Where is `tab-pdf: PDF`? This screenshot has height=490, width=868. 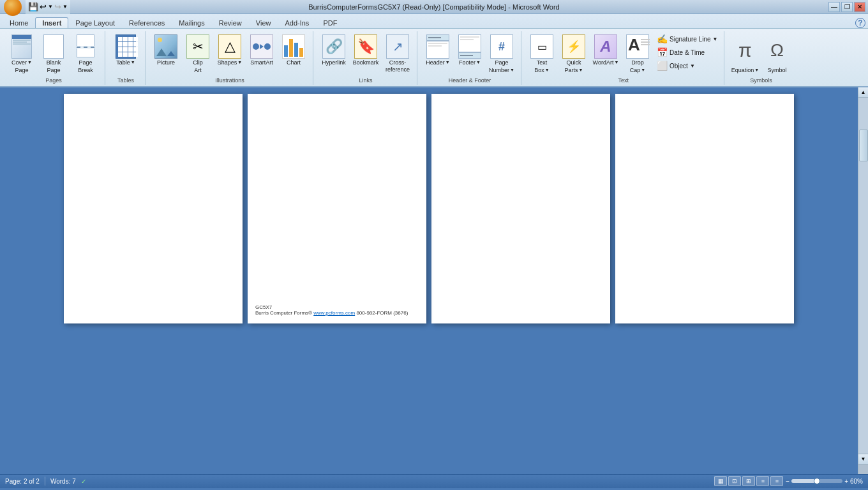
tab-pdf: PDF is located at coordinates (330, 23).